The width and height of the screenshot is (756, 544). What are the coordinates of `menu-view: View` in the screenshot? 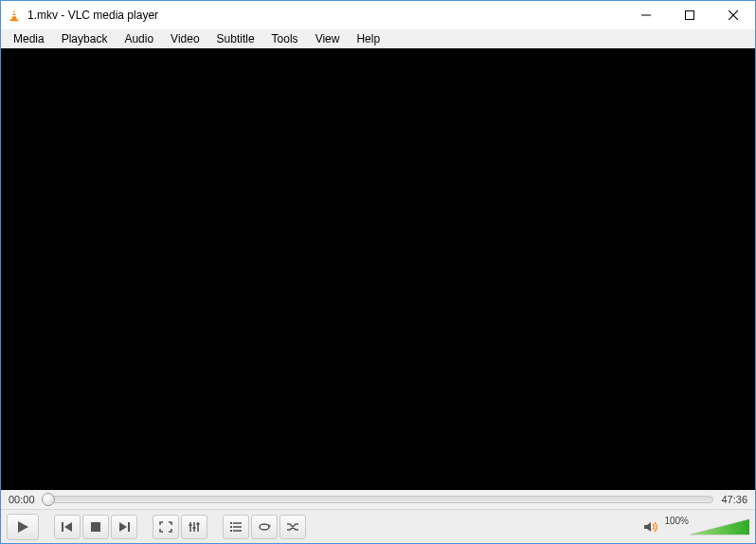 It's located at (328, 39).